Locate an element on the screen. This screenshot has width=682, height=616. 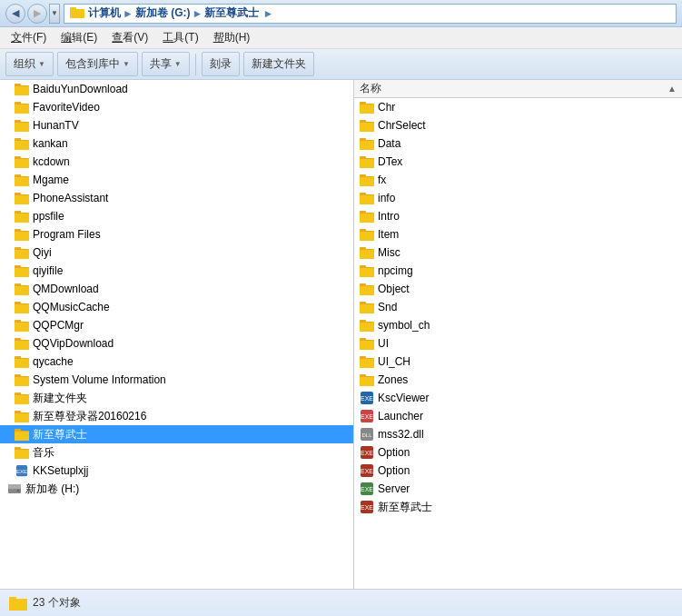
right-item: info is located at coordinates (518, 198).